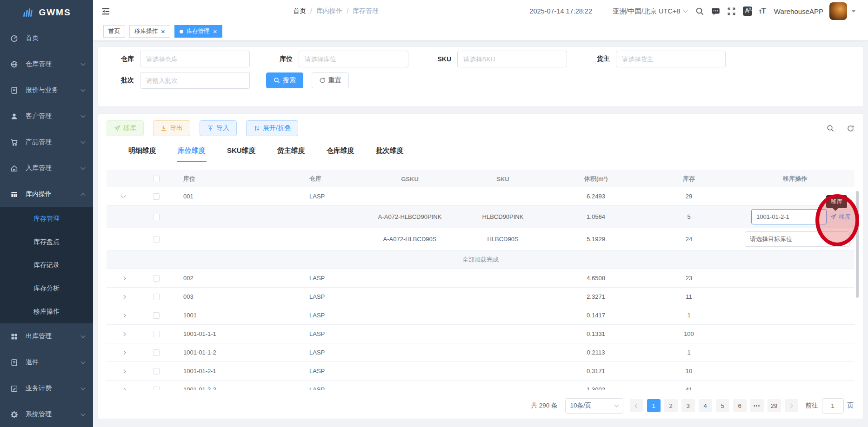  What do you see at coordinates (47, 414) in the screenshot?
I see `sidebar-item-system: 系统管理` at bounding box center [47, 414].